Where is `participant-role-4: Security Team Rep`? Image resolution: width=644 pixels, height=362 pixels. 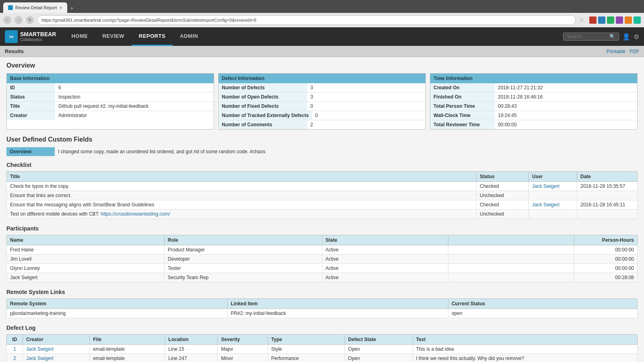
participant-role-4: Security Team Rep is located at coordinates (243, 278).